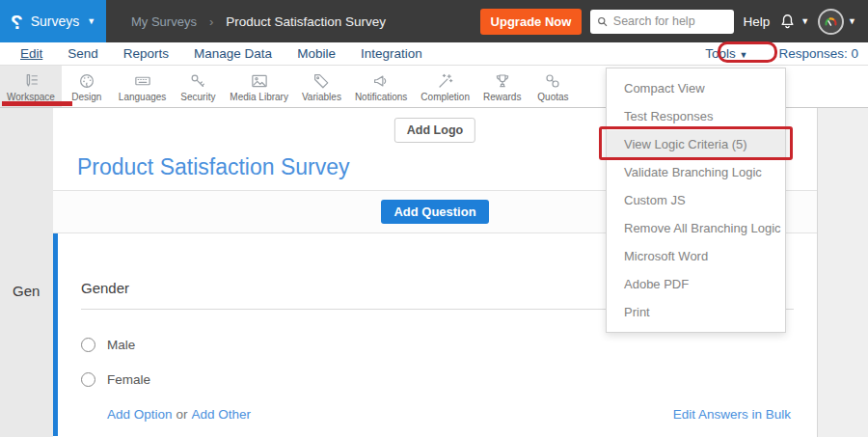 This screenshot has height=437, width=868. Describe the element at coordinates (321, 81) in the screenshot. I see `tag-icon` at that location.